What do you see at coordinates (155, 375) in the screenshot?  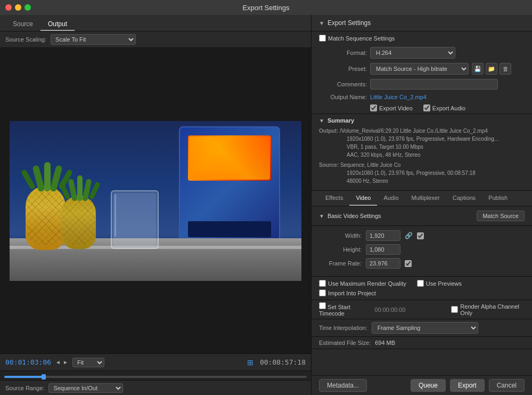 I see `scrubber-bar` at bounding box center [155, 375].